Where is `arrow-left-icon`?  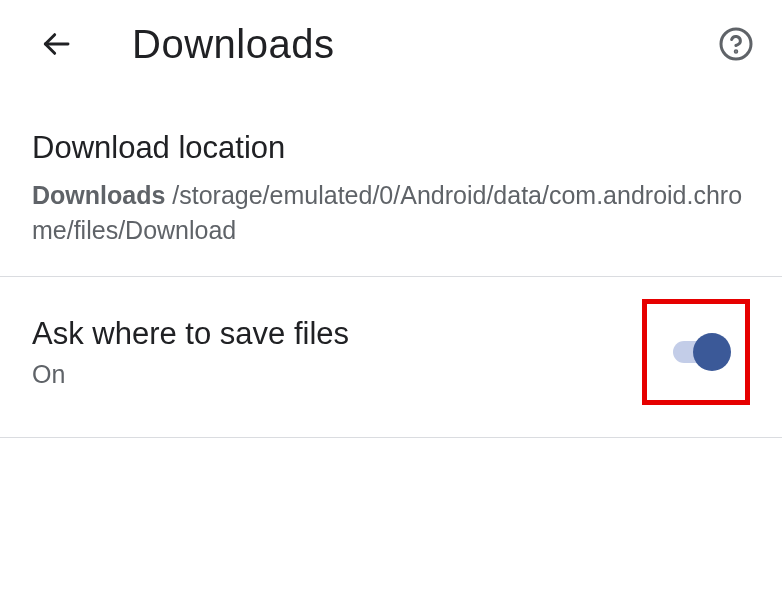 arrow-left-icon is located at coordinates (56, 44).